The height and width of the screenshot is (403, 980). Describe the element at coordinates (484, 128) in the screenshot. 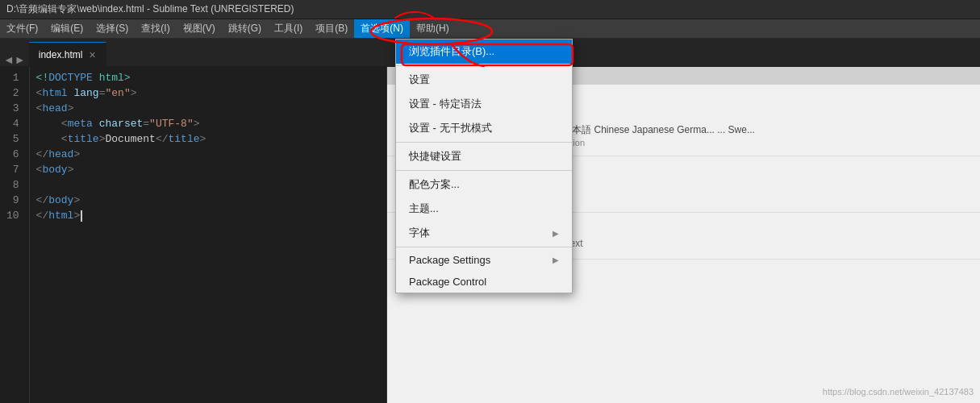

I see `dropdown-settings-distraction: 设置 - 无干扰模式` at that location.